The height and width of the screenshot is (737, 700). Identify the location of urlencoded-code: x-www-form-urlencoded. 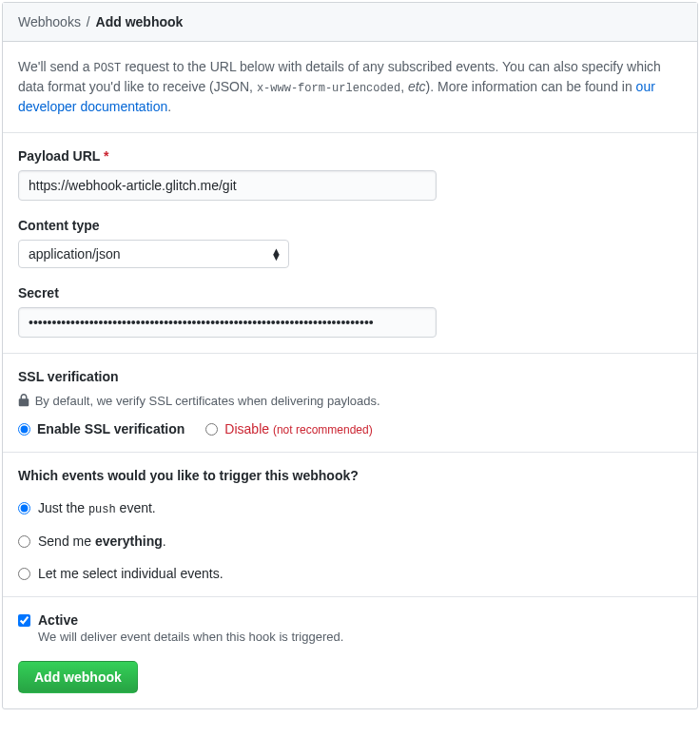
(329, 88).